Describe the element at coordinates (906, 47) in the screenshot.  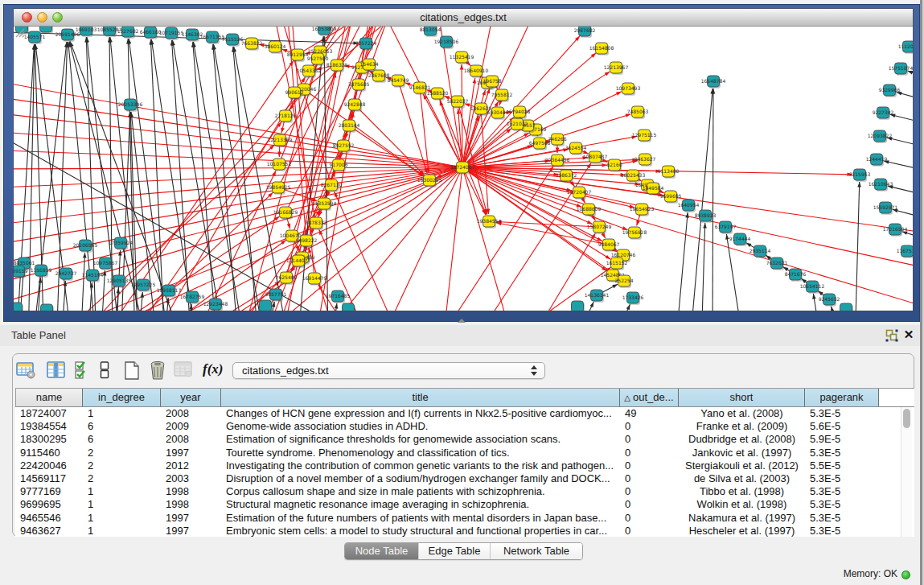
I see `graph-node-label: 1112074` at that location.